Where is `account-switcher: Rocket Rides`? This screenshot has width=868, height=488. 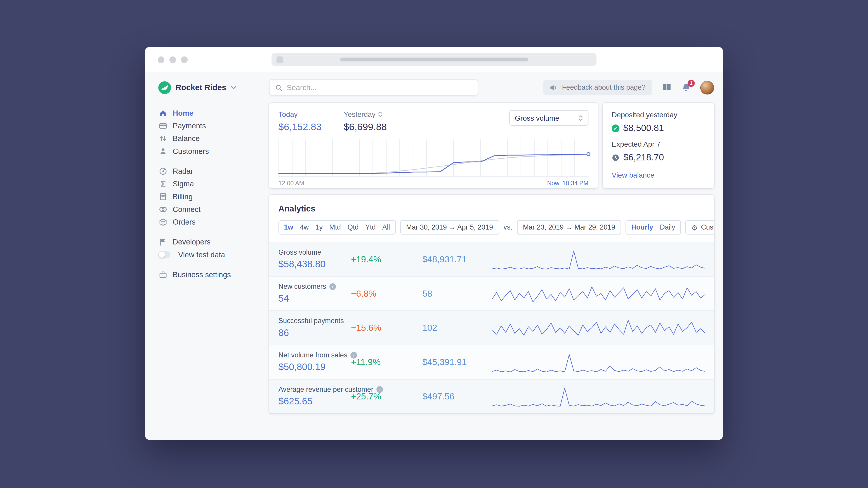
account-switcher: Rocket Rides is located at coordinates (214, 87).